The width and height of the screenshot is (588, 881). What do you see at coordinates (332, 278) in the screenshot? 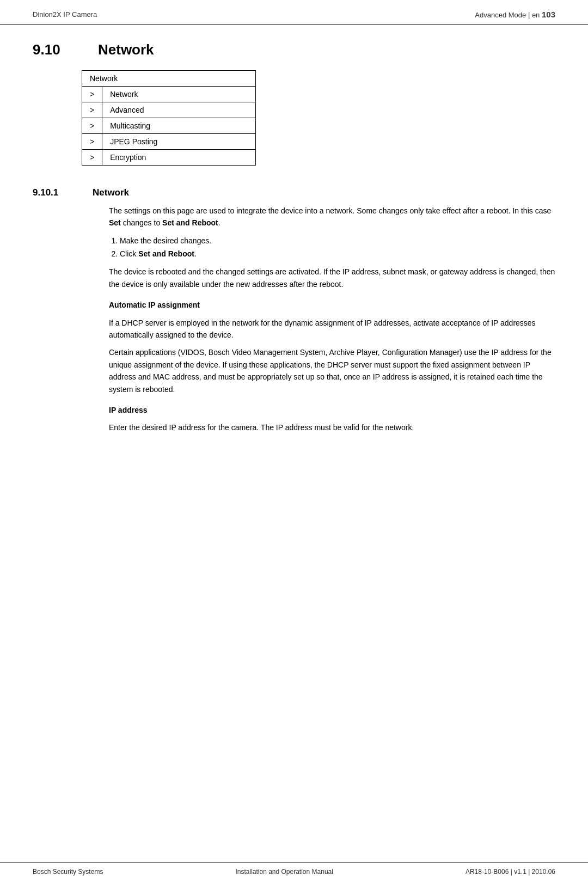
I see `para-after-steps: The device is rebooted and the changed s…` at bounding box center [332, 278].